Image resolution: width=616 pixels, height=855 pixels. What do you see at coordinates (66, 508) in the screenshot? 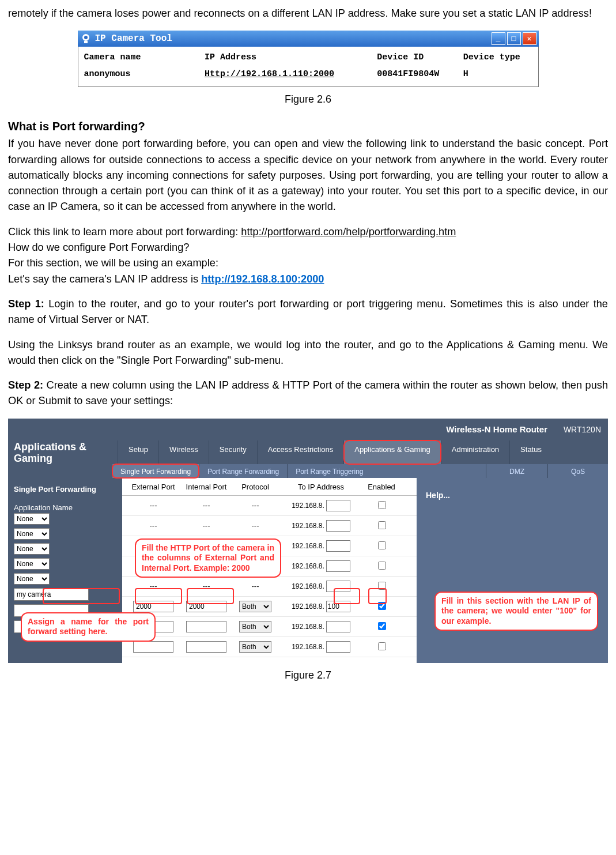
I see `sidebar-app-name: Application Name` at bounding box center [66, 508].